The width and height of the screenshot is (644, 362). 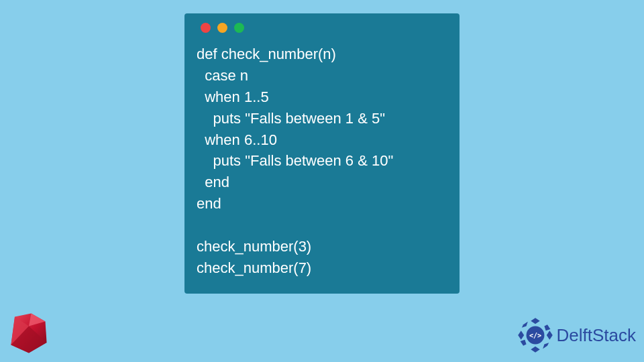 What do you see at coordinates (291, 118) in the screenshot?
I see `code-line: puts "Falls between 1 & 5"` at bounding box center [291, 118].